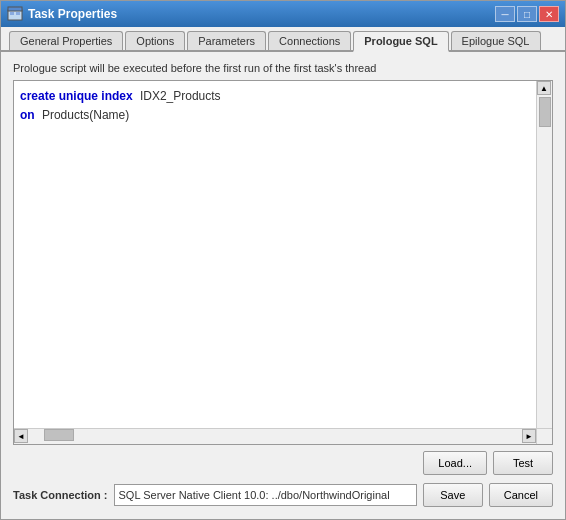  Describe the element at coordinates (60, 495) in the screenshot. I see `connection-label: Task Connection :` at that location.